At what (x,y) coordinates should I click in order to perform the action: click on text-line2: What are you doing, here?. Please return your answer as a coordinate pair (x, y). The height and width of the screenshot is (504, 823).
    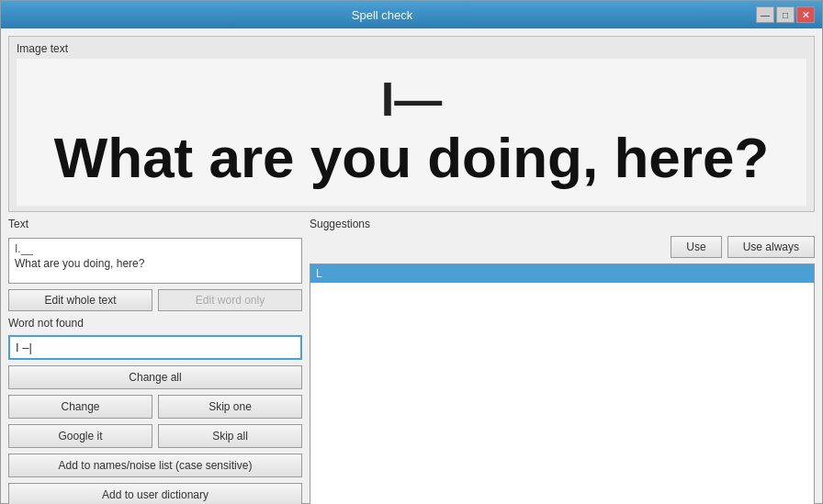
    Looking at the image, I should click on (155, 263).